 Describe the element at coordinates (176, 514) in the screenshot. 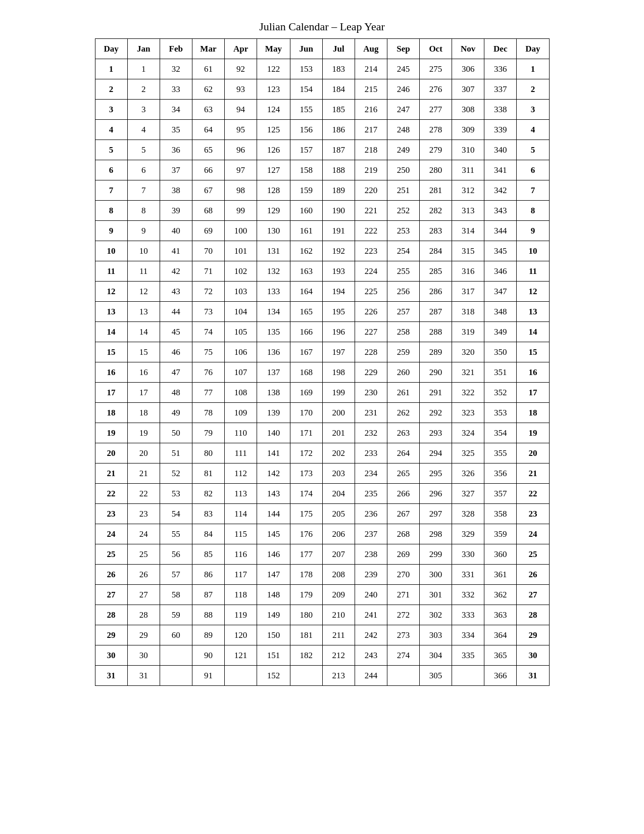

I see `table-cell: 54` at that location.